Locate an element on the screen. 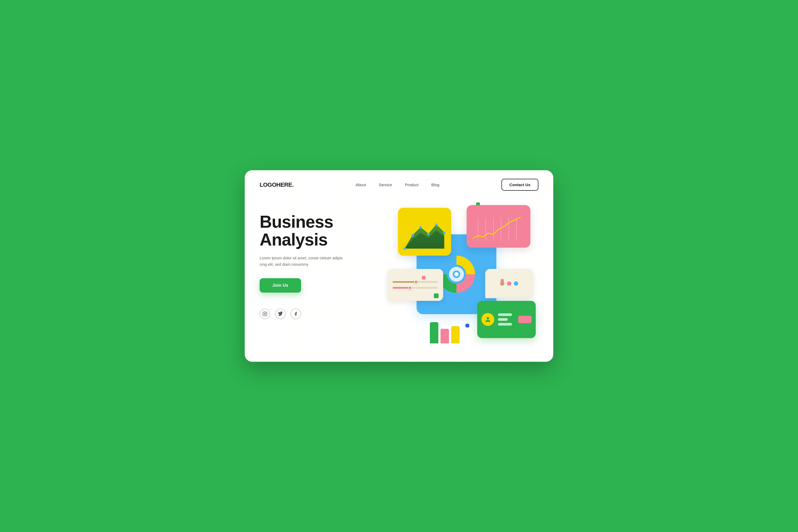 This screenshot has height=532, width=798. main-card: LOGOHERE. About Service Product Blog Con… is located at coordinates (399, 266).